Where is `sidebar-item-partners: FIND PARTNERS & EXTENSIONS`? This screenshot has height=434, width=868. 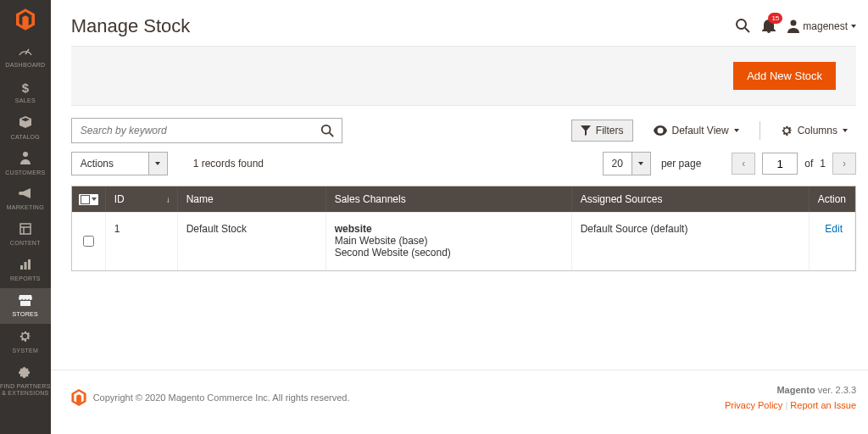 sidebar-item-partners: FIND PARTNERS & EXTENSIONS is located at coordinates (25, 381).